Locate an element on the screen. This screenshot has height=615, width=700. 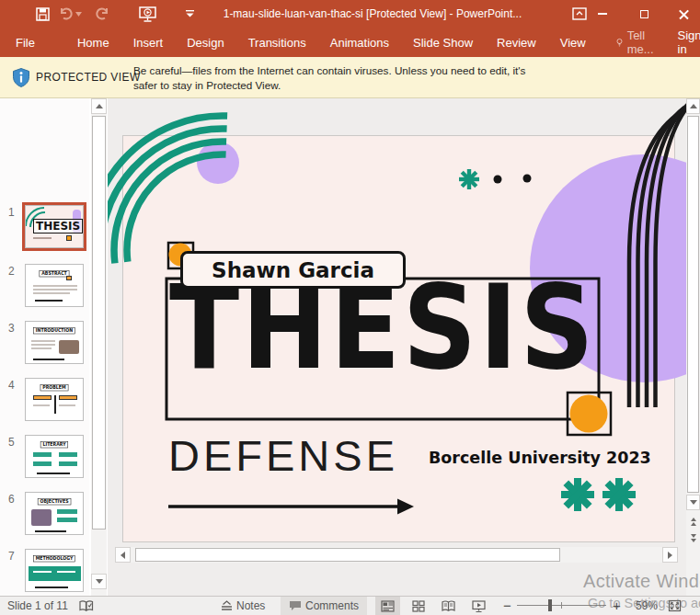
zoom-slider-thumb is located at coordinates (550, 605).